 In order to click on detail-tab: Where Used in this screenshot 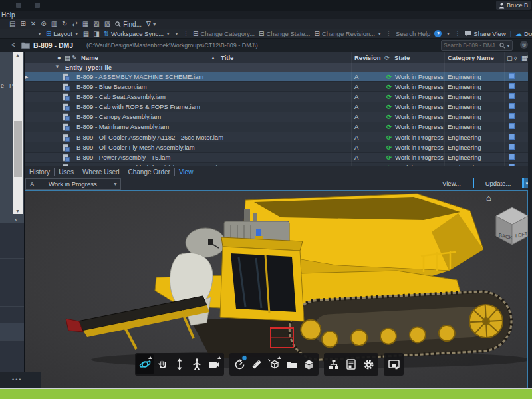, I will do `click(101, 172)`.